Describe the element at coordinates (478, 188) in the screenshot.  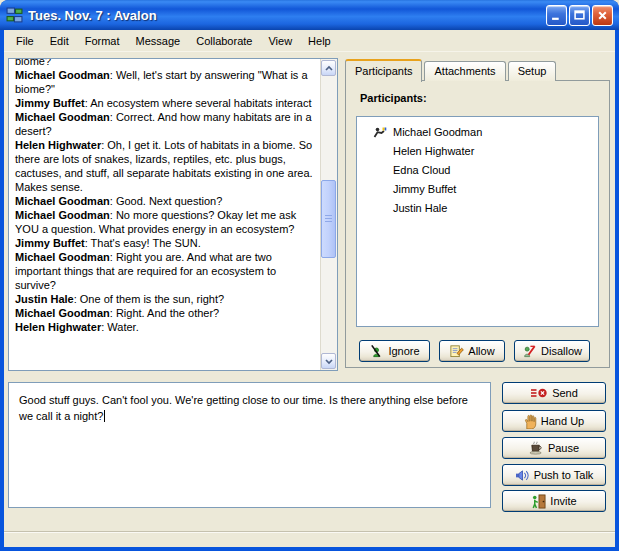
I see `participant-row: Jimmy Buffet` at that location.